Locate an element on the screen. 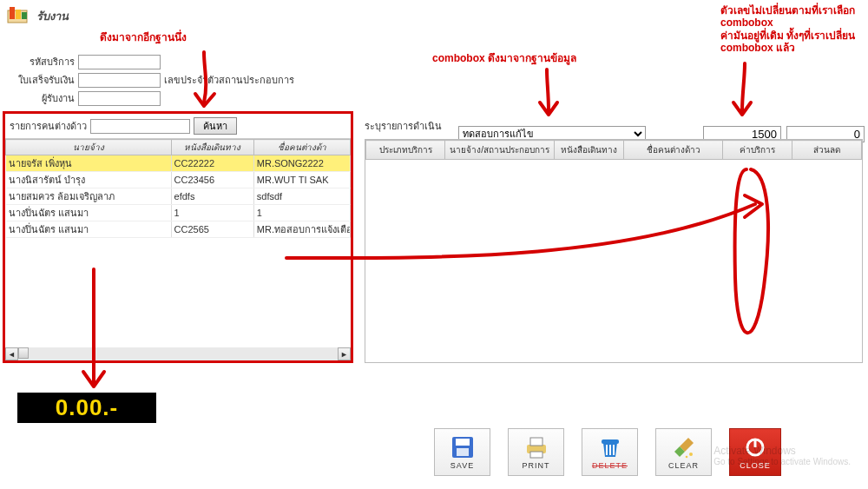  svc-col-type: ประเภทบริการ is located at coordinates (406, 150).